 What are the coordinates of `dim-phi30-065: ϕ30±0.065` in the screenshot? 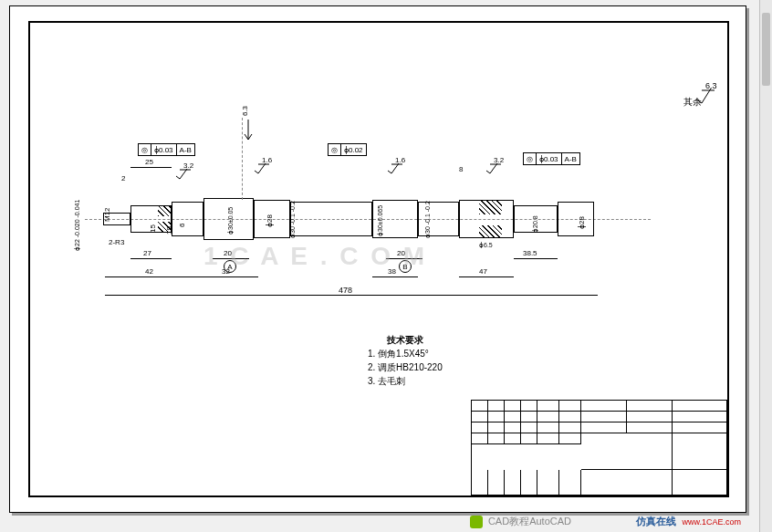 It's located at (381, 221).